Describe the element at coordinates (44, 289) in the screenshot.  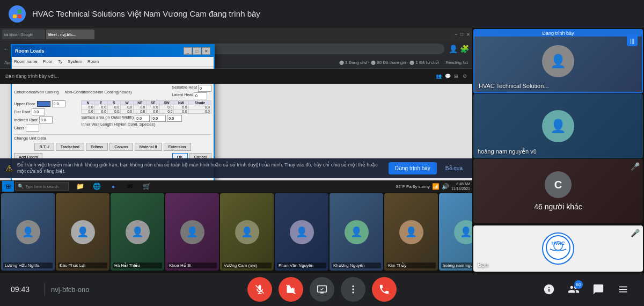
I see `bottom-divider` at that location.